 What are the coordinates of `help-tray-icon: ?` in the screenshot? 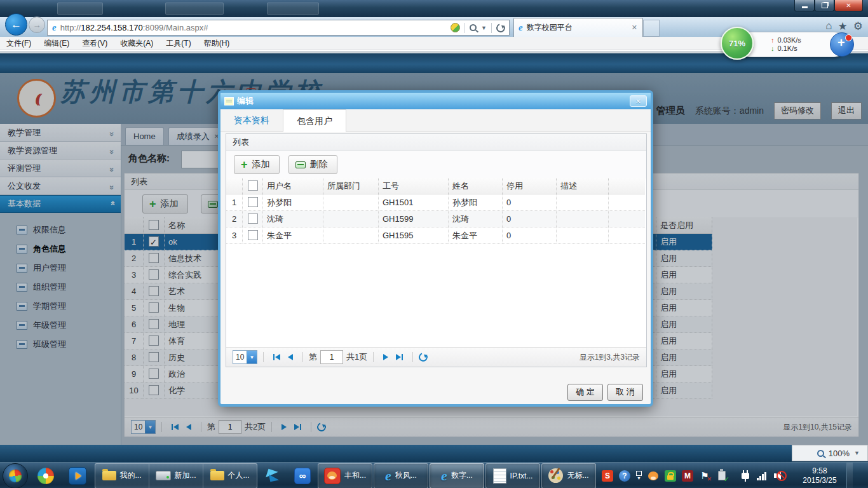 It's located at (625, 476).